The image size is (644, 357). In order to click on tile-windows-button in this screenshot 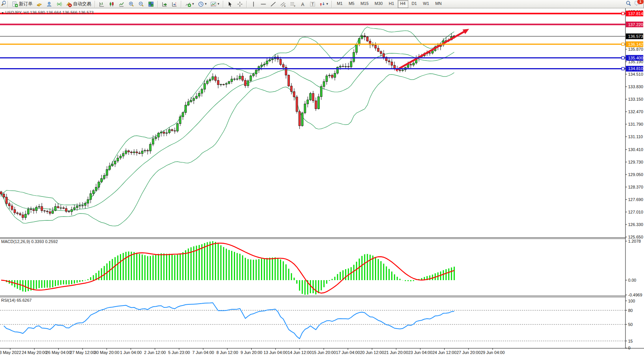, I will do `click(151, 4)`.